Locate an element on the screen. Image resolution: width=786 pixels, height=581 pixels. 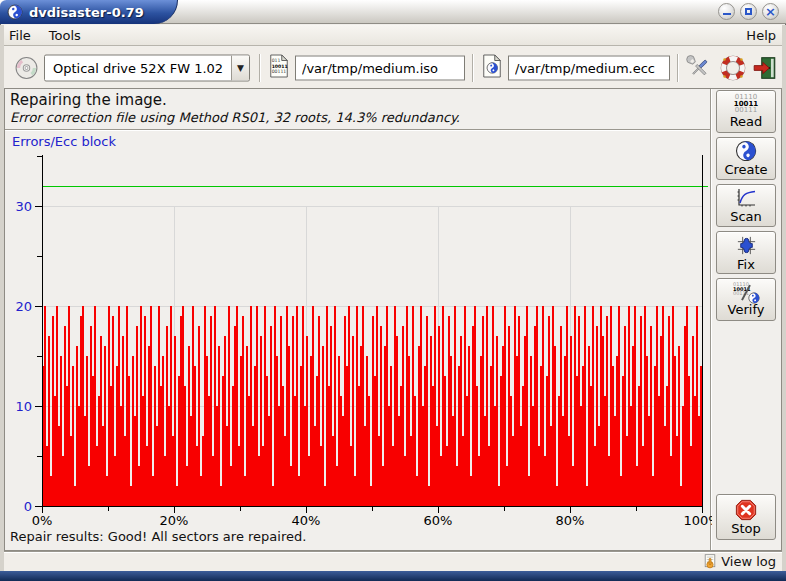
svg-text: 0 is located at coordinates (28, 506).